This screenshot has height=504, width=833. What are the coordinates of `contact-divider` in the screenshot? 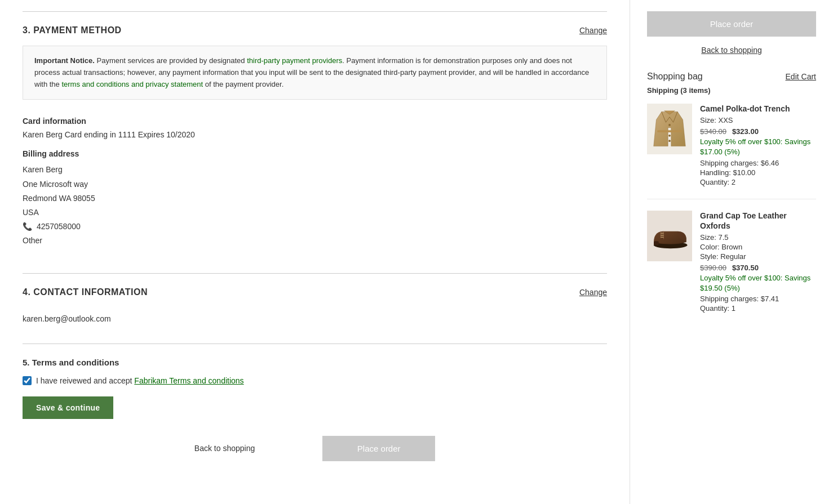 It's located at (314, 344).